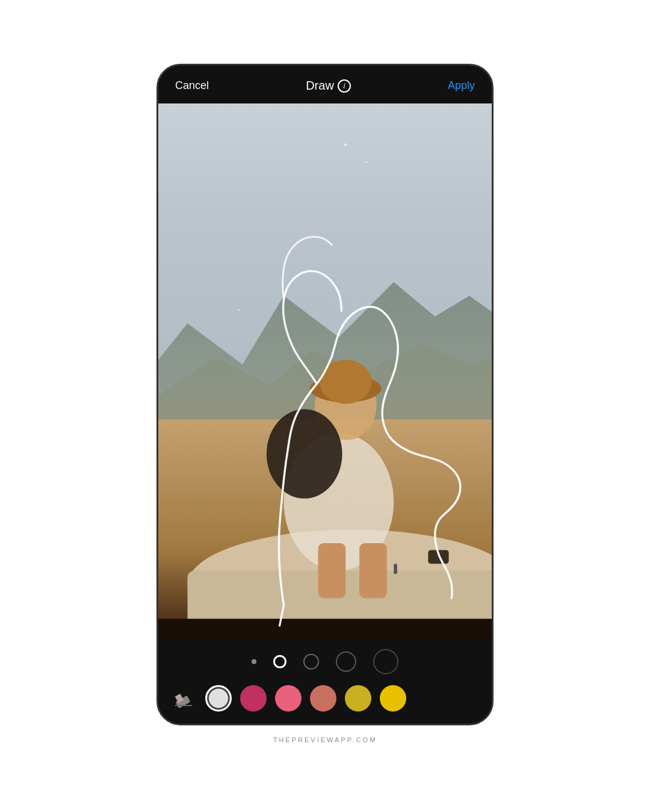 The width and height of the screenshot is (650, 812). Describe the element at coordinates (325, 698) in the screenshot. I see `color-row` at that location.